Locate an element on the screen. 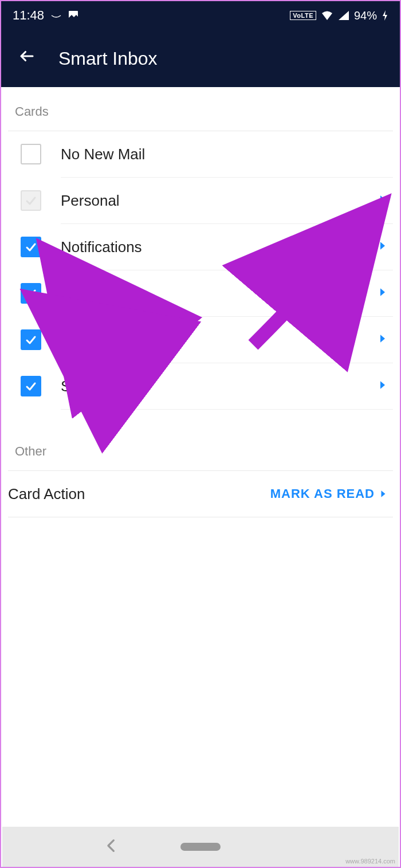 The width and height of the screenshot is (401, 868). divider is located at coordinates (200, 517).